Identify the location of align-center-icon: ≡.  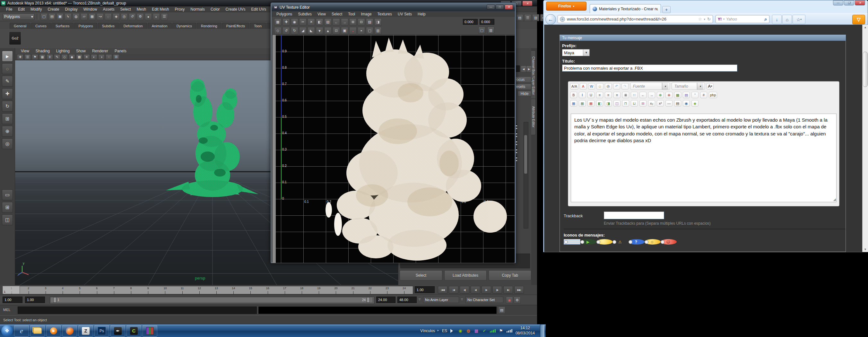
(609, 95).